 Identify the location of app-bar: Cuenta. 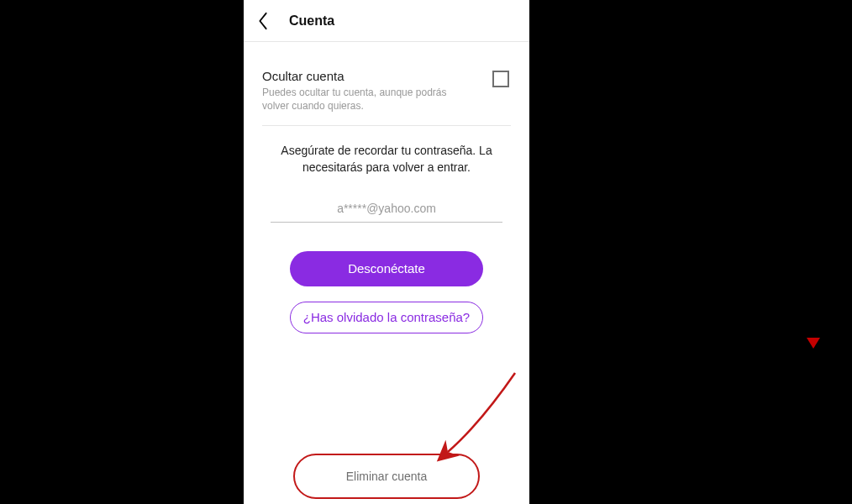
(387, 21).